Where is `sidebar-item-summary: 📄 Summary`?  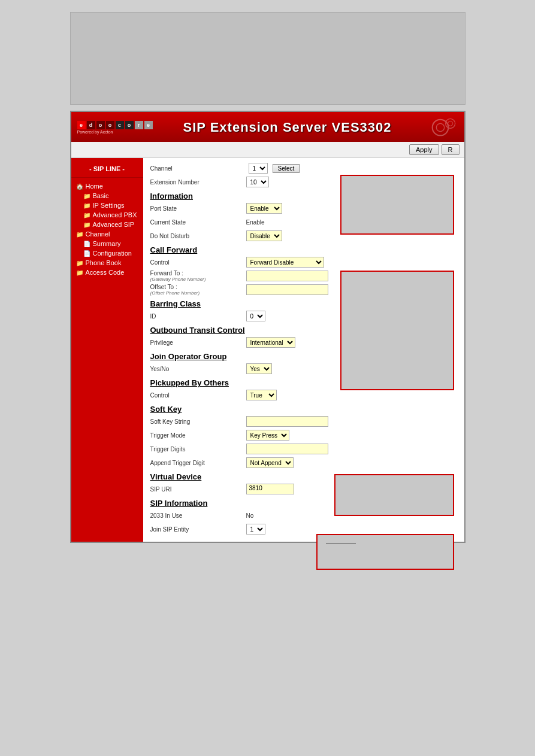 sidebar-item-summary: 📄 Summary is located at coordinates (107, 244).